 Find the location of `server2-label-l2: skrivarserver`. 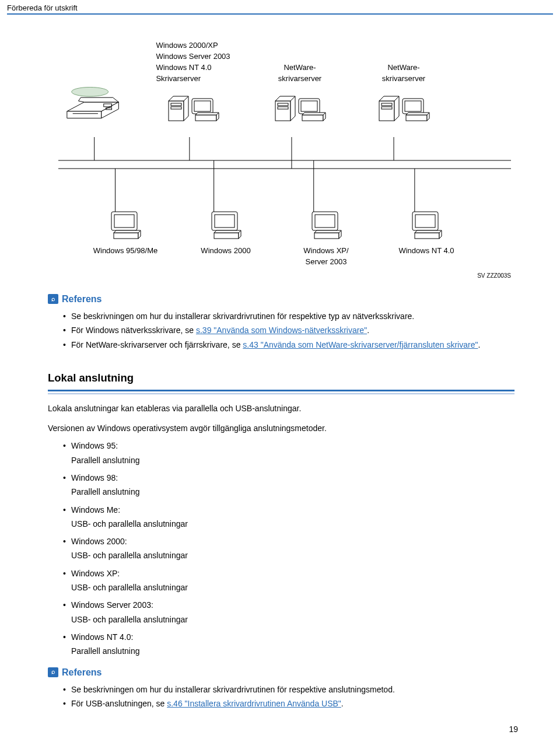

server2-label-l2: skrivarserver is located at coordinates (300, 79).